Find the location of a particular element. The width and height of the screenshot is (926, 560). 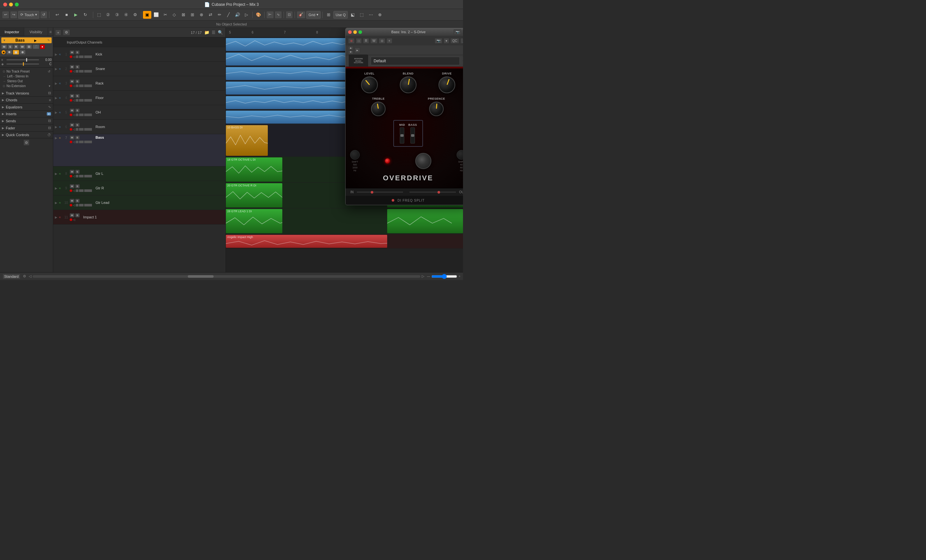

level-knob is located at coordinates (369, 85).